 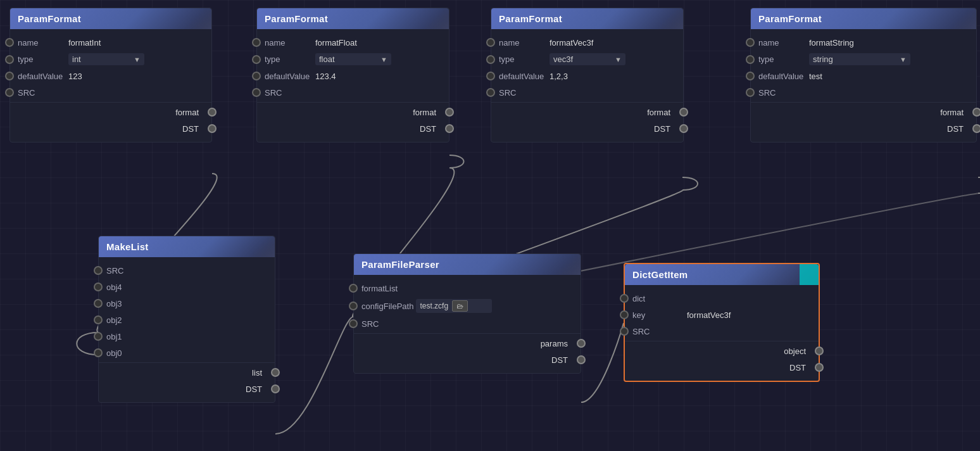 What do you see at coordinates (187, 336) in the screenshot?
I see `makelist-obj1-row: obj1` at bounding box center [187, 336].